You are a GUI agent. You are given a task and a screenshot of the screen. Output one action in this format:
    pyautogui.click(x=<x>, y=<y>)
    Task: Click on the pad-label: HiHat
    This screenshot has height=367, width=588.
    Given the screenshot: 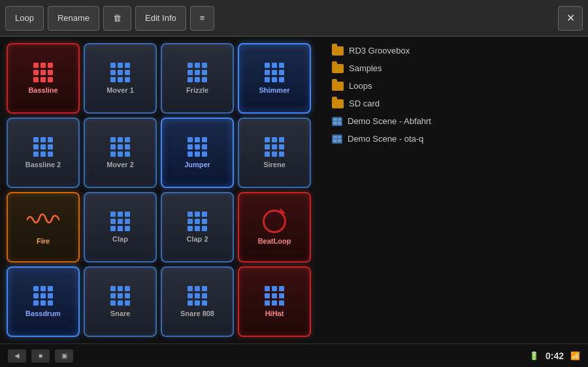 What is the action you would take?
    pyautogui.click(x=274, y=313)
    